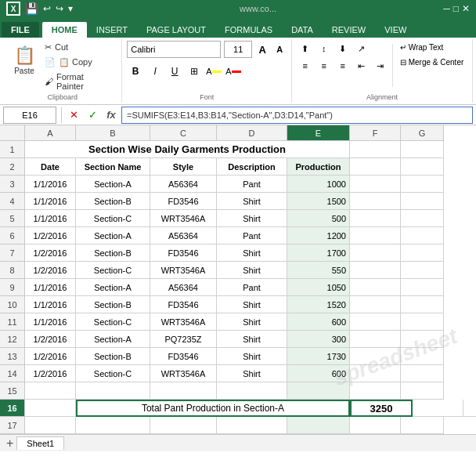 This screenshot has height=467, width=476. Describe the element at coordinates (183, 167) in the screenshot. I see `cell-2c: Style` at that location.